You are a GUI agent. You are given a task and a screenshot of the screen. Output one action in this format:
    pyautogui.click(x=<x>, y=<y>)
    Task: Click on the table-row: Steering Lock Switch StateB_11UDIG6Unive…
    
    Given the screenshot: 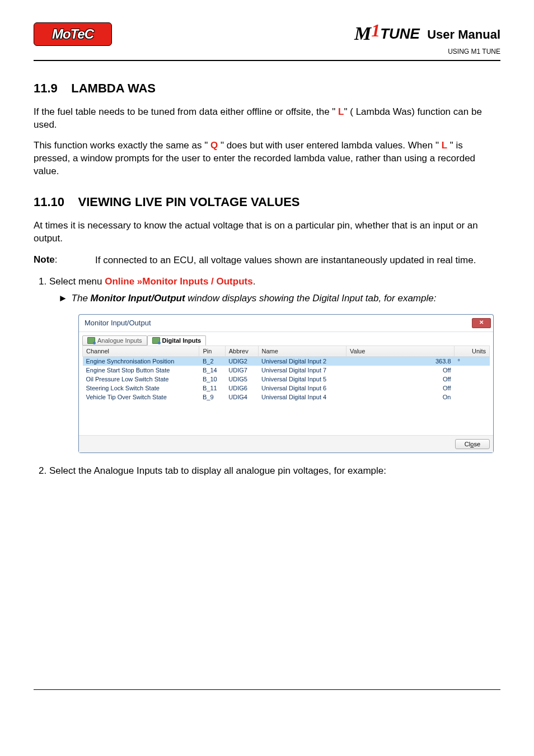 What is the action you would take?
    pyautogui.click(x=287, y=388)
    